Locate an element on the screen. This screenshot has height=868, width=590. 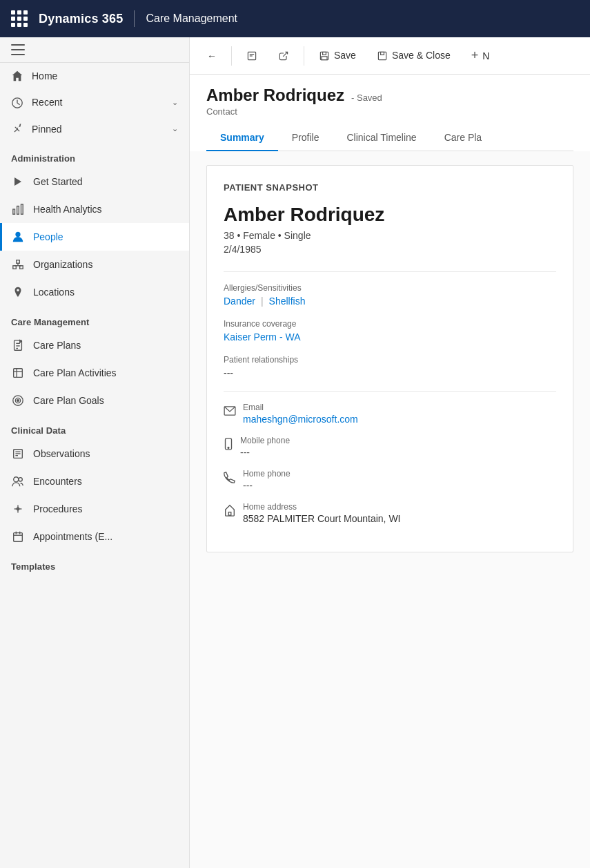
sidebar-item-observations-label: Observations is located at coordinates (61, 454).